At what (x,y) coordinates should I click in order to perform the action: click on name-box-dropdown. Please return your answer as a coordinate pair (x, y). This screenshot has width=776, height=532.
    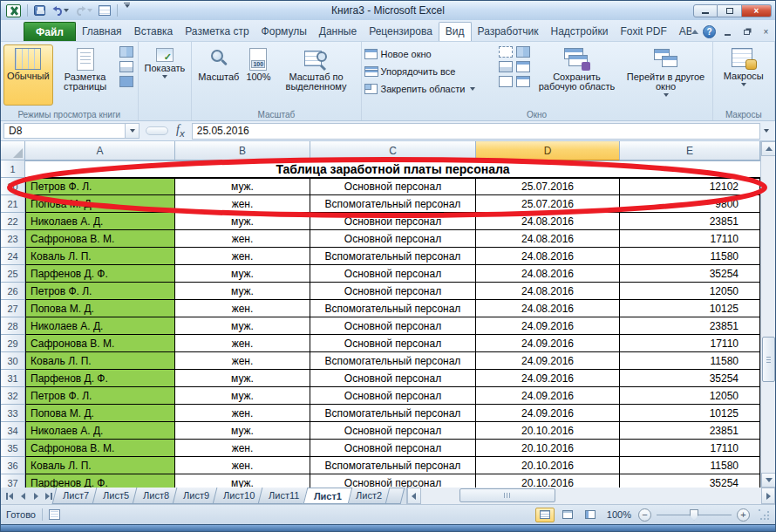
    Looking at the image, I should click on (133, 131).